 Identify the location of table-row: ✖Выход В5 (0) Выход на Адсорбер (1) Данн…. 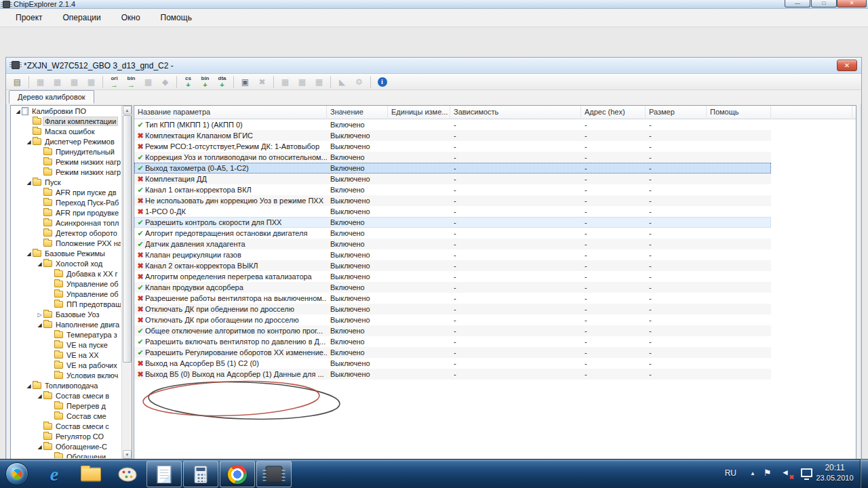
(453, 374).